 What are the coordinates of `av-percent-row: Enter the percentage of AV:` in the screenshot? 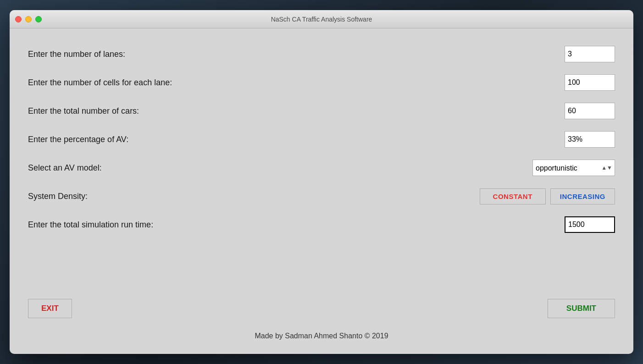 It's located at (322, 139).